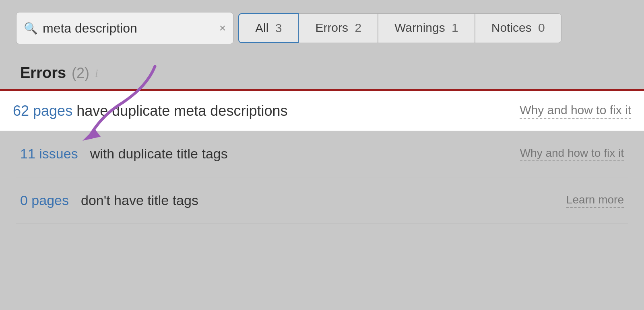  Describe the element at coordinates (542, 27) in the screenshot. I see `tab-notices-count: 0` at that location.